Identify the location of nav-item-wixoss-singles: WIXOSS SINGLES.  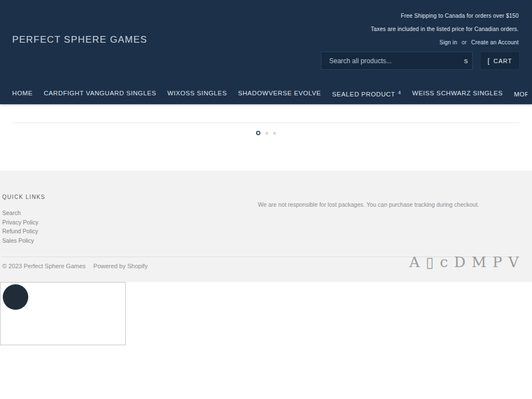
(197, 94).